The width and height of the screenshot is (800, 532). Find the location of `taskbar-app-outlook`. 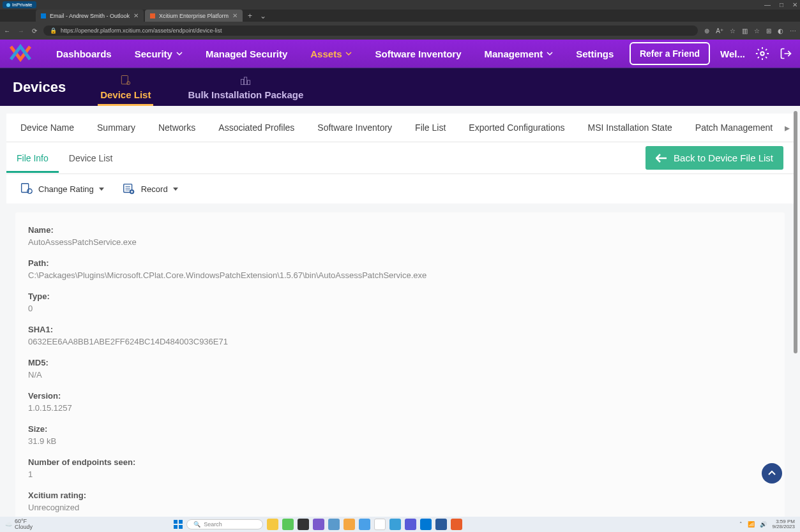

taskbar-app-outlook is located at coordinates (426, 524).